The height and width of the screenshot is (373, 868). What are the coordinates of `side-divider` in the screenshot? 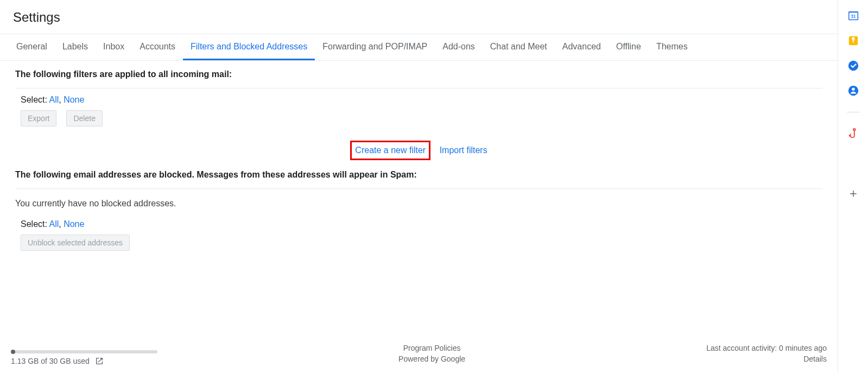 It's located at (853, 112).